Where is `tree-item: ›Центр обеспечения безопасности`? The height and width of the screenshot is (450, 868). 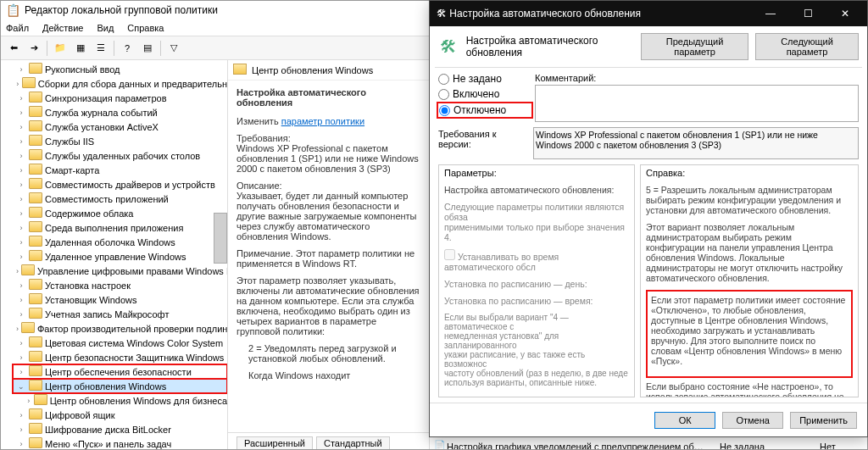
tree-item: ›Центр обеспечения безопасности is located at coordinates (120, 371).